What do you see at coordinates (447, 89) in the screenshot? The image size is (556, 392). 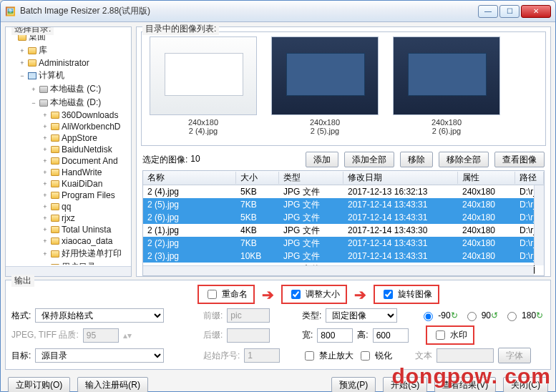 I see `thumbnail: 240x1802 (6).jpg` at bounding box center [447, 89].